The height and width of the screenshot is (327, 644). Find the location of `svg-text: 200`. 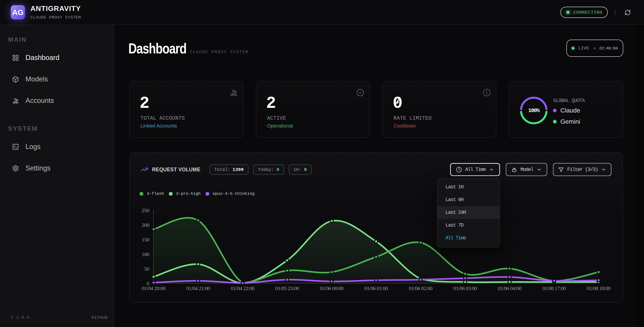

svg-text: 200 is located at coordinates (146, 225).